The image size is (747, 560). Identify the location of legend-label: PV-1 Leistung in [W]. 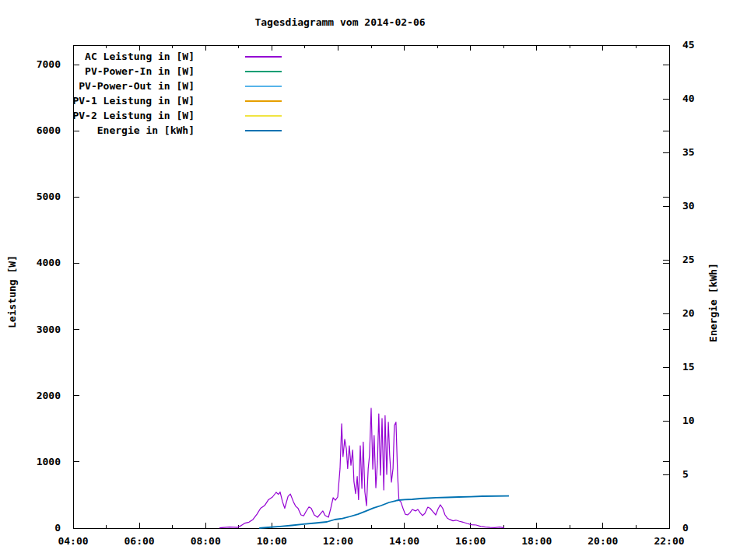
(128, 101).